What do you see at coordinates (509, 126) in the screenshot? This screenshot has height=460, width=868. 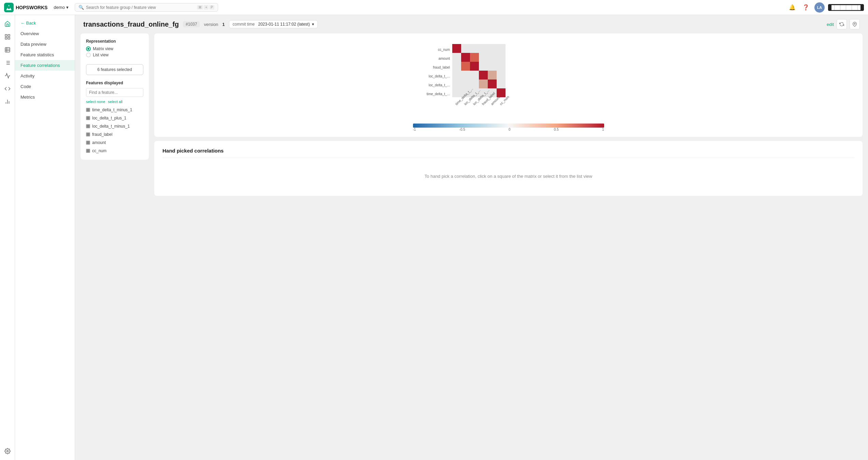 I see `colorbar` at bounding box center [509, 126].